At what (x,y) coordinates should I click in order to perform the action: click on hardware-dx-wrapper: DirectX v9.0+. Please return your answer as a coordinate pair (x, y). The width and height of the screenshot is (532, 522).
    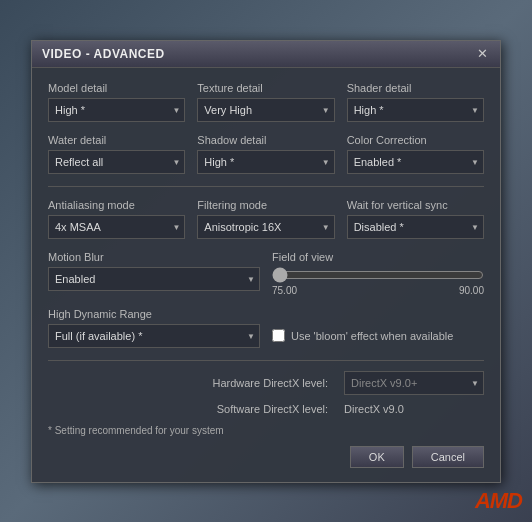
    Looking at the image, I should click on (414, 383).